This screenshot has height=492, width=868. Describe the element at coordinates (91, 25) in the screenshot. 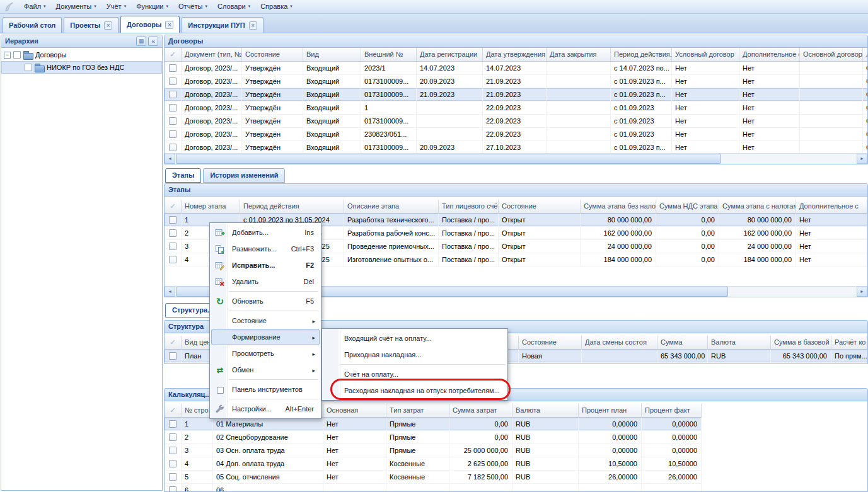

I see `tab: Проекты×` at that location.